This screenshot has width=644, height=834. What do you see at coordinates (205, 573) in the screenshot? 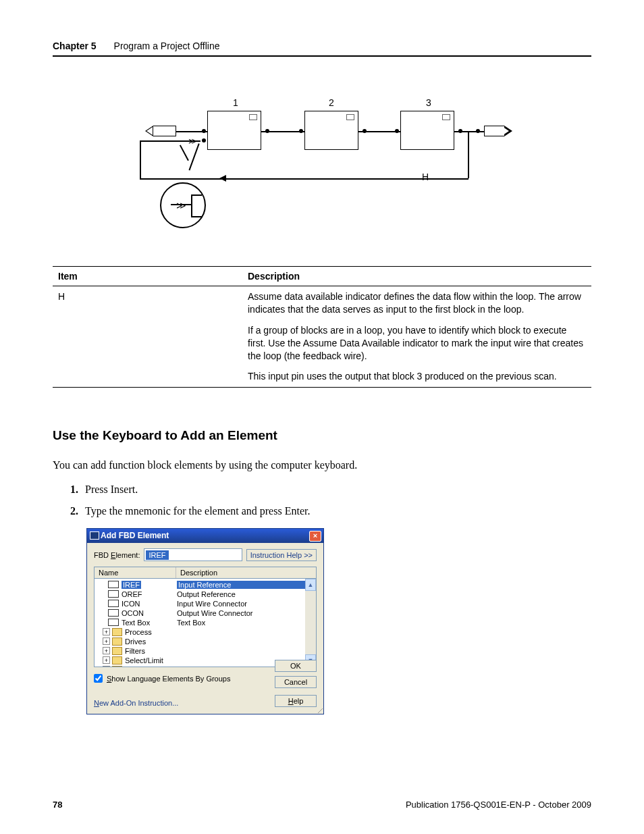
I see `list-header: Name Description` at bounding box center [205, 573].